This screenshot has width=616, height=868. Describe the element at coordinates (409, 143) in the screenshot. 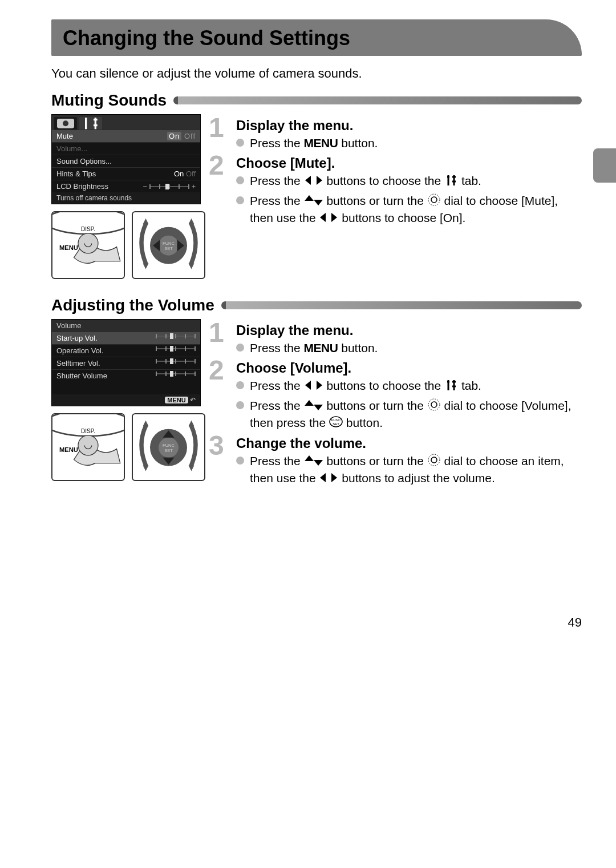

I see `bullet: Press the MENU button.` at that location.